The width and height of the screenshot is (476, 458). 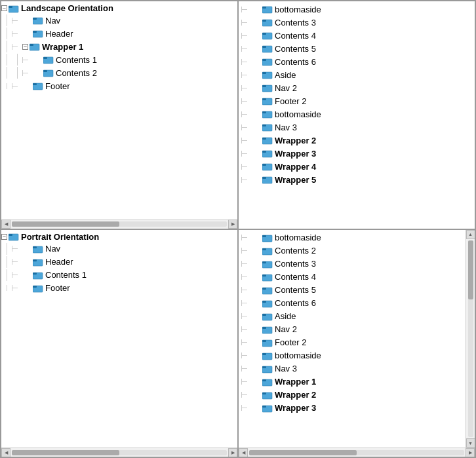 I want to click on node-label: Contents 3, so click(x=295, y=263).